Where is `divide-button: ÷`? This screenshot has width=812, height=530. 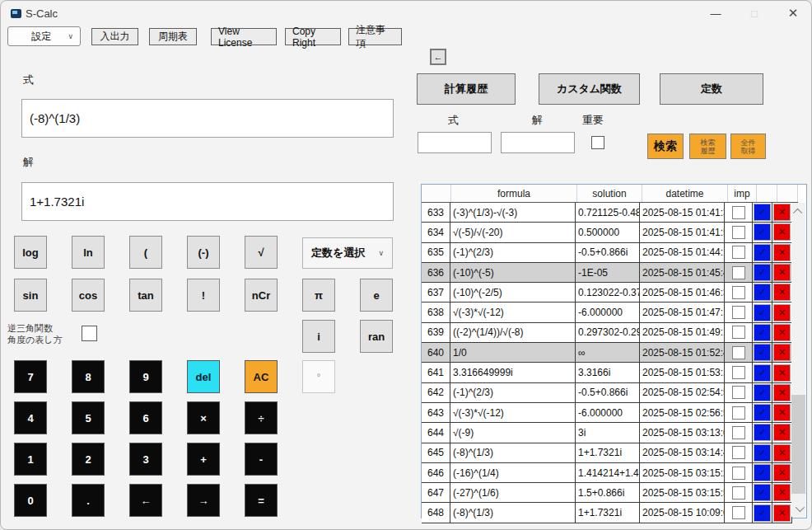 divide-button: ÷ is located at coordinates (261, 418).